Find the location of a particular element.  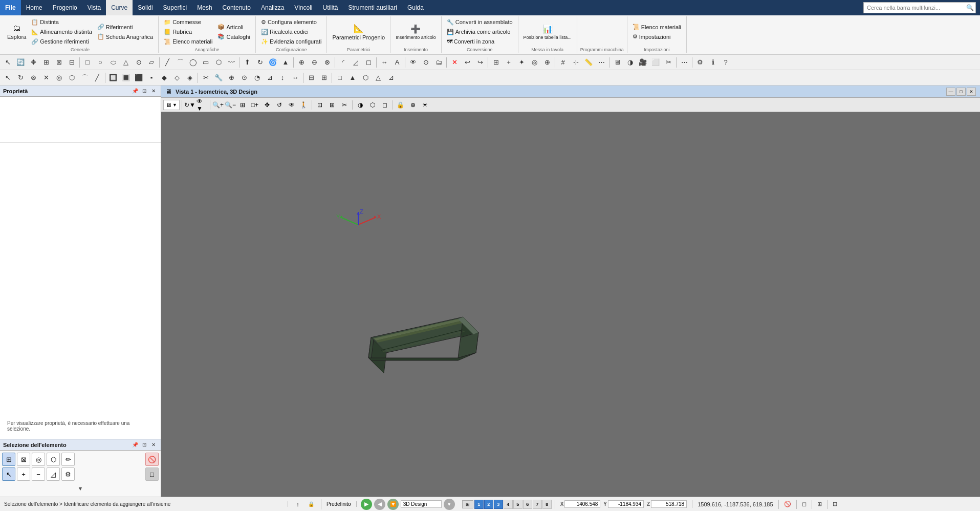

tb-settings-btn: ⚙ is located at coordinates (700, 62).